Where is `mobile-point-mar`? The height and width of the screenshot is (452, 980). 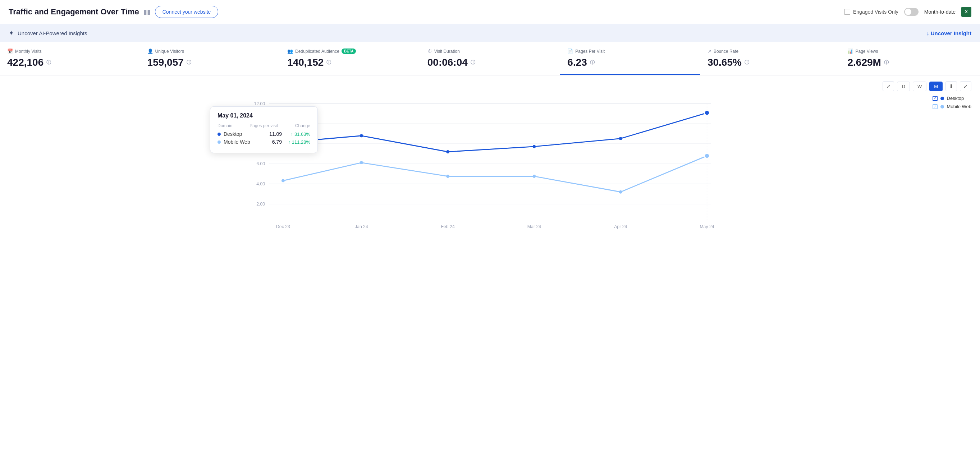 mobile-point-mar is located at coordinates (534, 176).